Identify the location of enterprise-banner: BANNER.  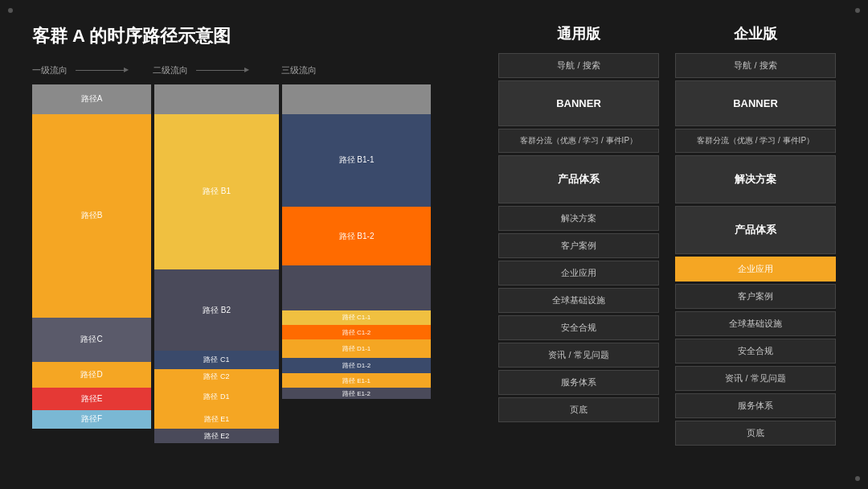
(755, 103).